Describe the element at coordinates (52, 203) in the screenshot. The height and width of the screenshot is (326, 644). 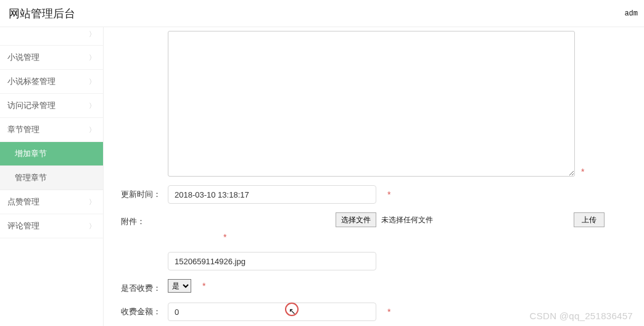
I see `sidebar-item-like: 点赞管理 〉` at that location.